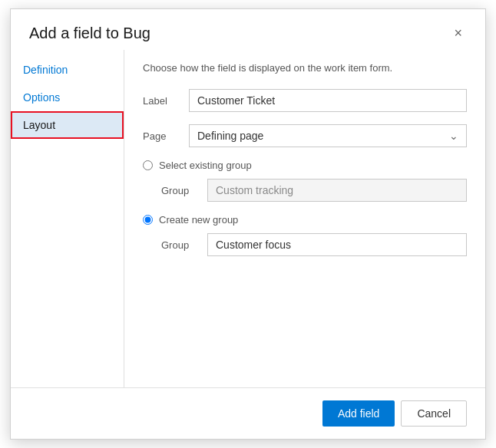  Describe the element at coordinates (184, 245) in the screenshot. I see `new-group-label: Group` at that location.